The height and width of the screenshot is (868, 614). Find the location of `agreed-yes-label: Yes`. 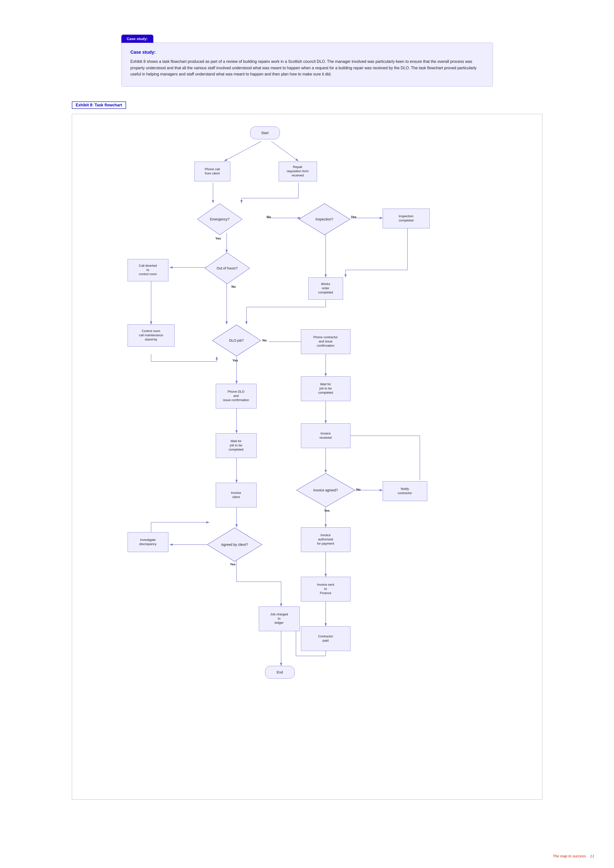

agreed-yes-label: Yes is located at coordinates (233, 564).